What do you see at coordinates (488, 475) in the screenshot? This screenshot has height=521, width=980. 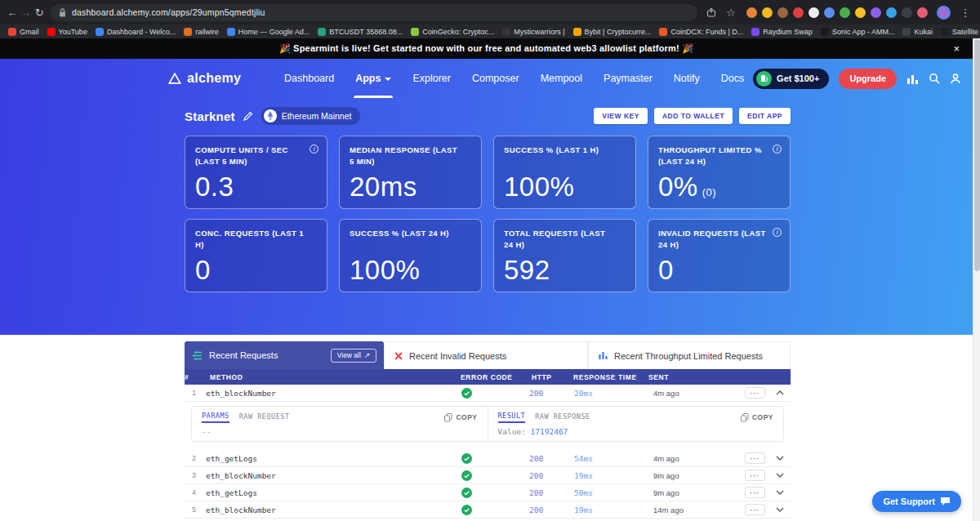 I see `table-row: 3 eth_blockNumber 200 19ms 9m ago ⋯` at bounding box center [488, 475].